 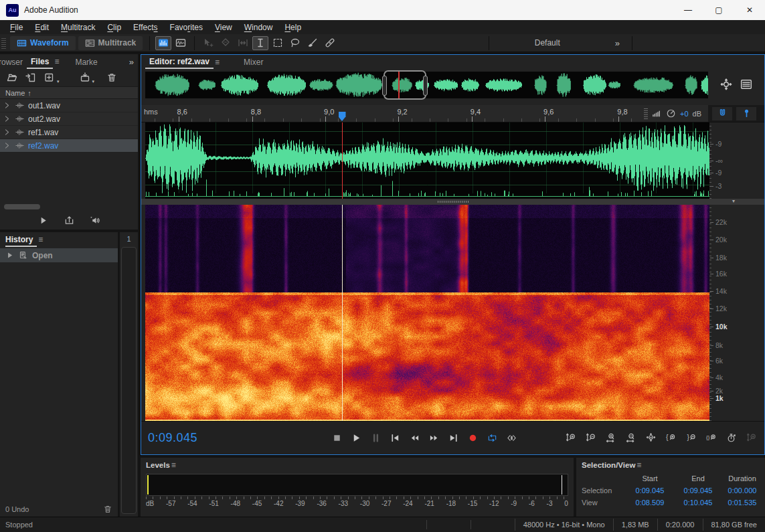 I want to click on spectral-display-toggle, so click(x=163, y=43).